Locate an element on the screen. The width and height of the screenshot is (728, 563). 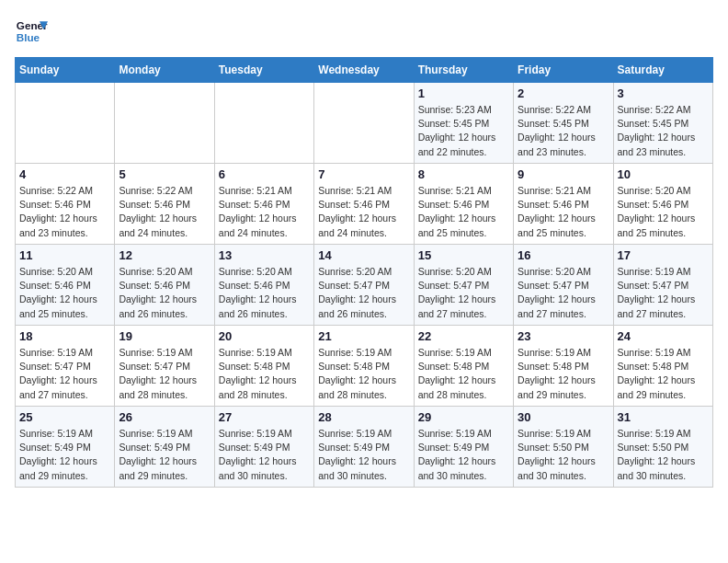
day-of-week-wednesday: Wednesday is located at coordinates (364, 70).